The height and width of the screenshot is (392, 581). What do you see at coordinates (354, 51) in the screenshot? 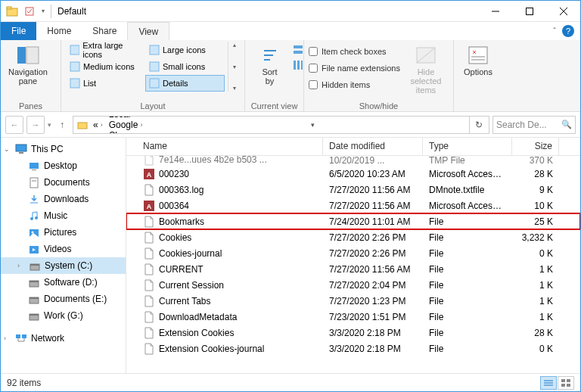
I see `check-item-check-boxes: Item check boxes` at bounding box center [354, 51].